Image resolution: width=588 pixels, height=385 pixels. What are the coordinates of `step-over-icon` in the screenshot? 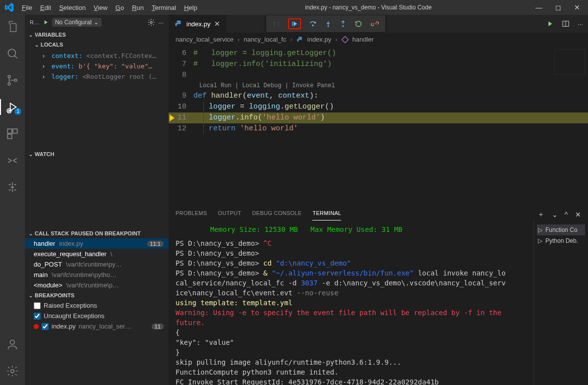 It's located at (313, 24).